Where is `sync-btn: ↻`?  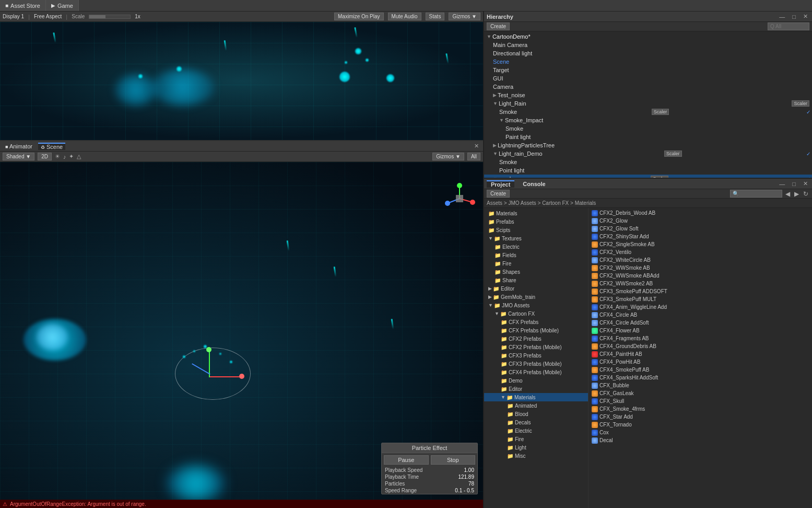
sync-btn: ↻ is located at coordinates (806, 194).